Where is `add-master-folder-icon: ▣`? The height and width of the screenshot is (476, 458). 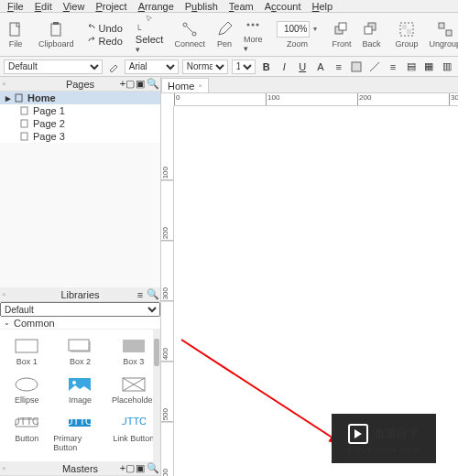 add-master-folder-icon: ▣ is located at coordinates (140, 469).